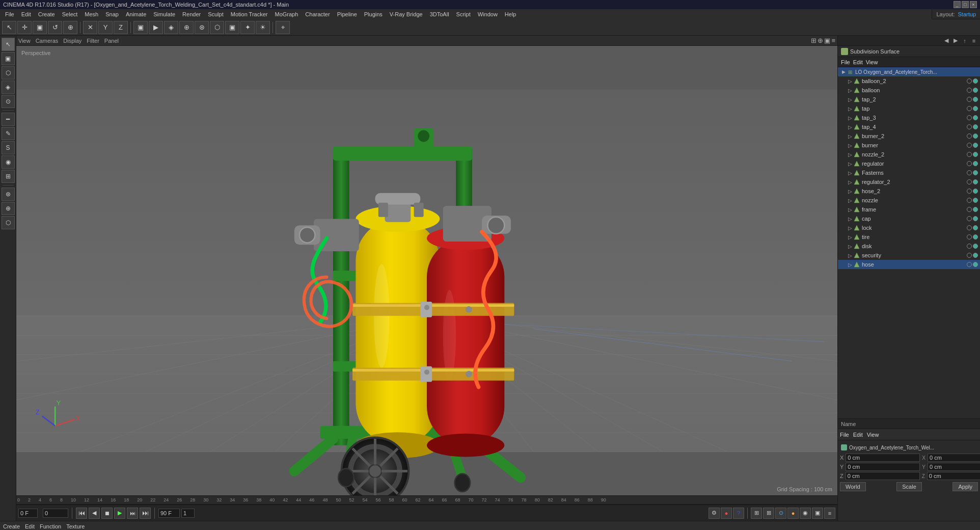 The height and width of the screenshot is (530, 980). I want to click on render-r4: ●, so click(793, 513).